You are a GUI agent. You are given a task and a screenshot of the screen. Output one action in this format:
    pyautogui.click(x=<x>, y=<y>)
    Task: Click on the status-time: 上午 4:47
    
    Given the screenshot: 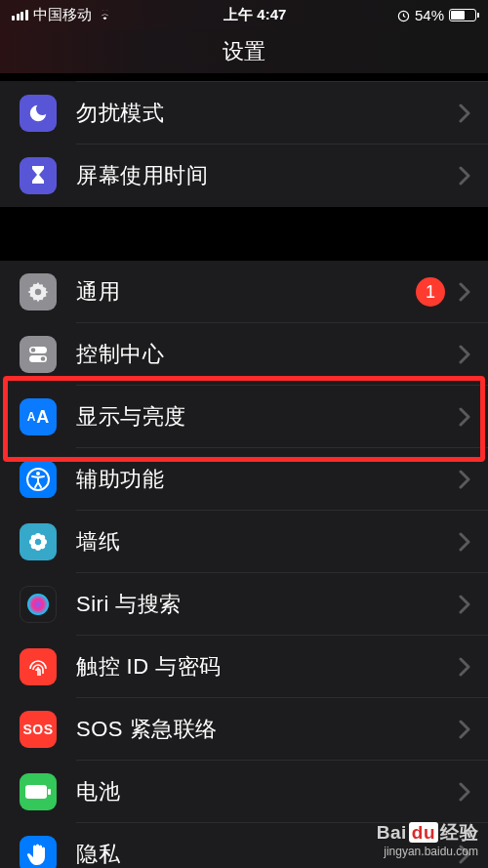 What is the action you would take?
    pyautogui.click(x=255, y=16)
    